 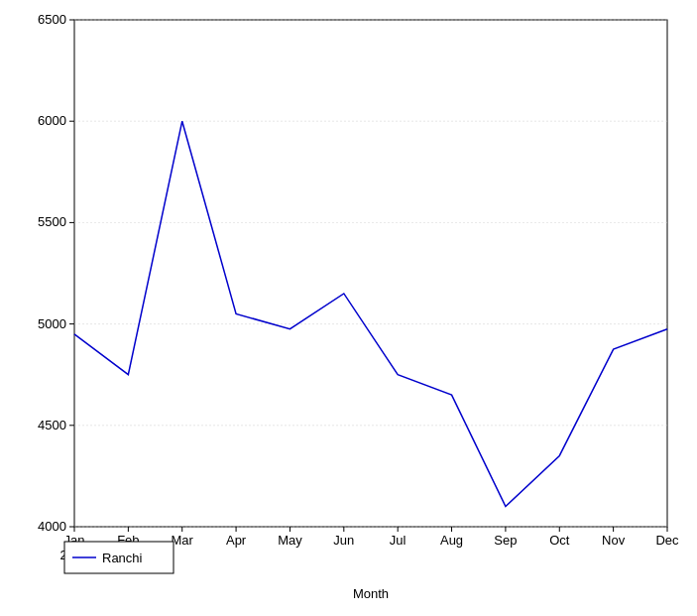 What do you see at coordinates (371, 593) in the screenshot?
I see `svg-text: Month` at bounding box center [371, 593].